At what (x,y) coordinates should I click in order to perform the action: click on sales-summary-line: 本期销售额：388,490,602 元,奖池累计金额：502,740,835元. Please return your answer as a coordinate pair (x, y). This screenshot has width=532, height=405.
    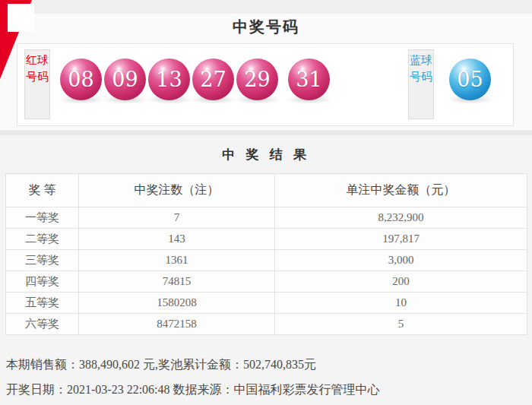
    Looking at the image, I should click on (268, 365).